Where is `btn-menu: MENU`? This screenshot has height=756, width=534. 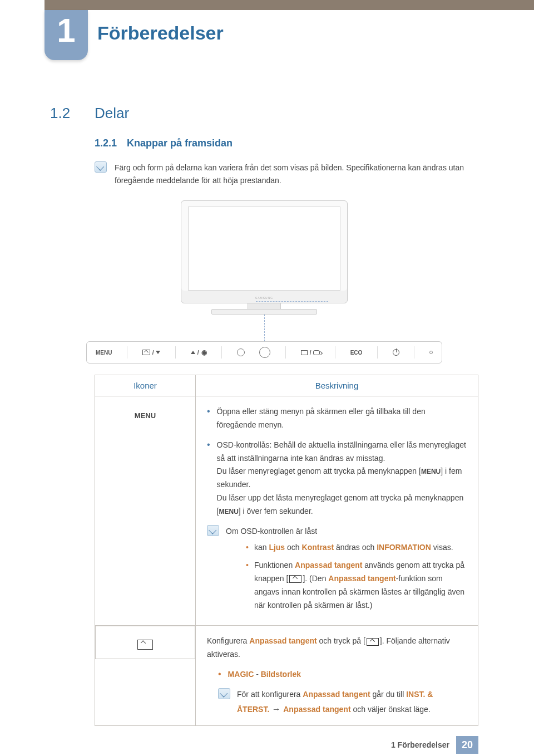 btn-menu: MENU is located at coordinates (103, 353).